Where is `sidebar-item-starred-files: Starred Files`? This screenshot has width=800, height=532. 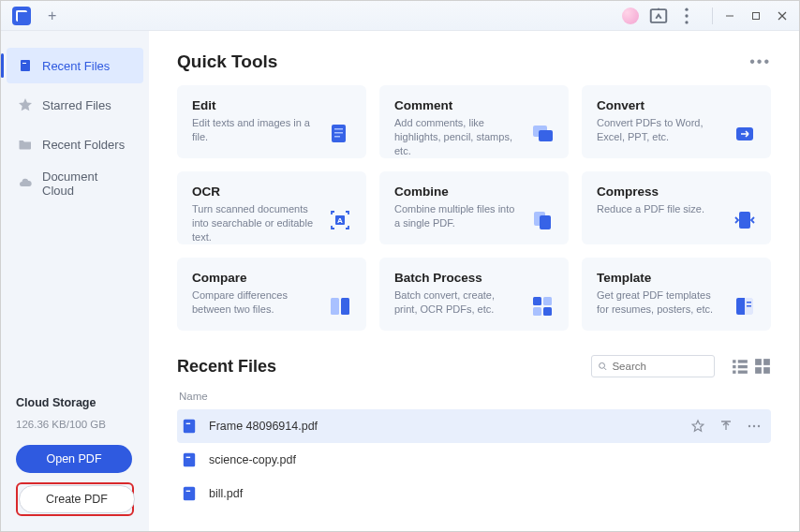
sidebar-item-starred-files: Starred Files is located at coordinates (75, 105).